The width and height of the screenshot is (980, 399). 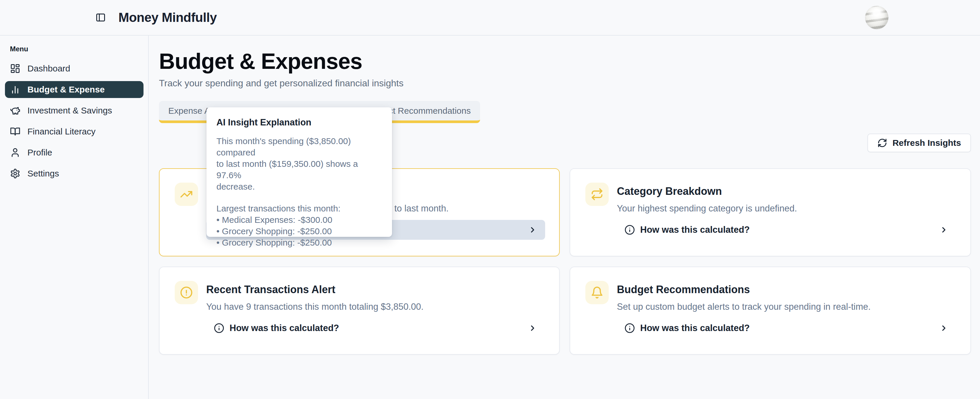 I want to click on app-header: Money Mindfully, so click(x=490, y=18).